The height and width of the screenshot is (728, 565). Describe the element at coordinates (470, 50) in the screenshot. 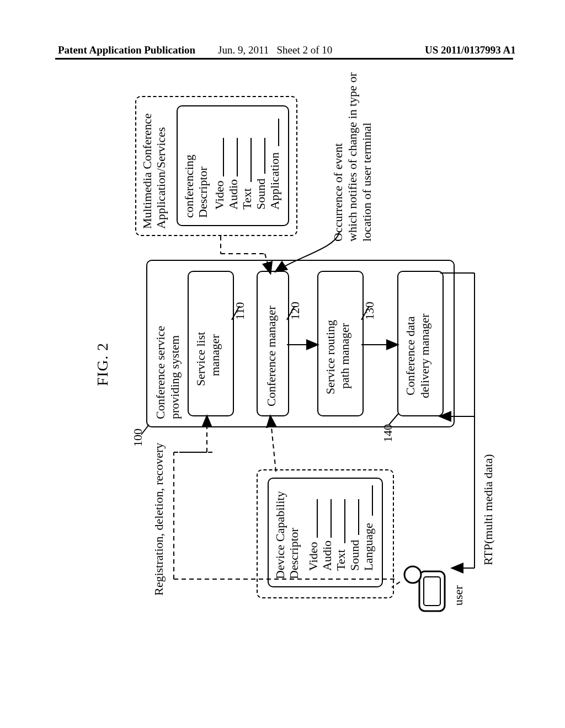

I see `header-pubnum: US 2011/0137993 A1` at that location.